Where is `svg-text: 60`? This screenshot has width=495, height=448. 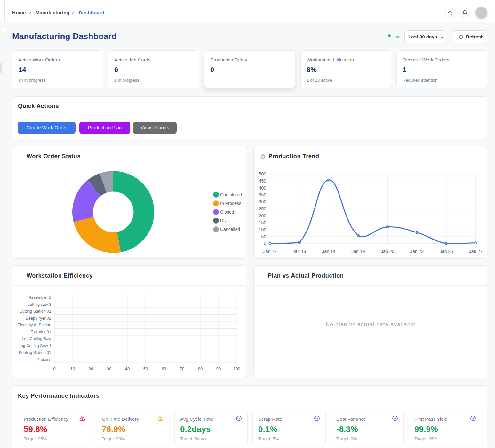 svg-text: 60 is located at coordinates (164, 369).